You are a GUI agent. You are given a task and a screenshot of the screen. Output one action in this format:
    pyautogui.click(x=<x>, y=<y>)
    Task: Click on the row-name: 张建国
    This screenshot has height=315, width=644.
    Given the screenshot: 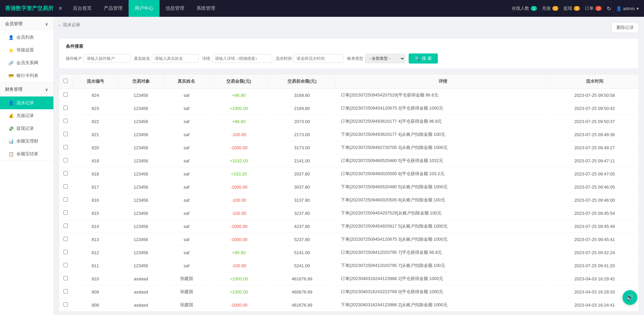 What is the action you would take?
    pyautogui.click(x=187, y=279)
    